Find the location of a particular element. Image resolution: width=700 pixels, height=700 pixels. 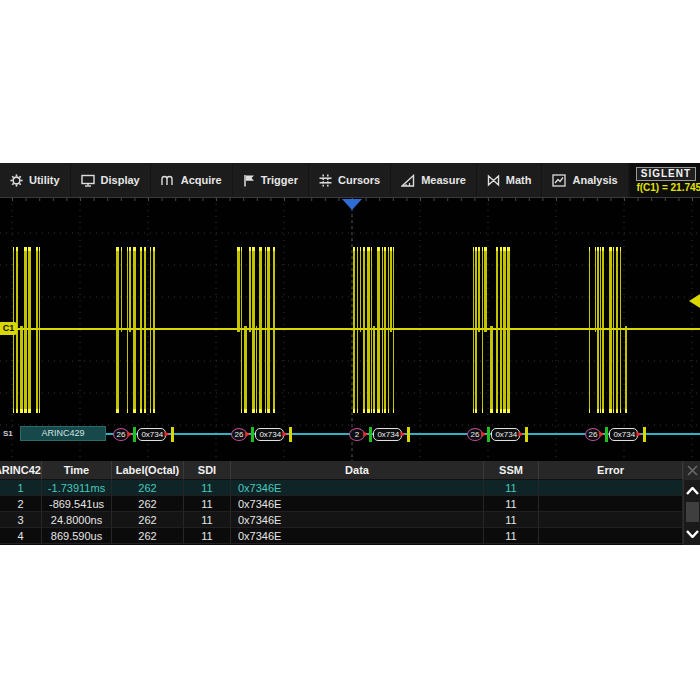

menu-math: Math is located at coordinates (510, 180).